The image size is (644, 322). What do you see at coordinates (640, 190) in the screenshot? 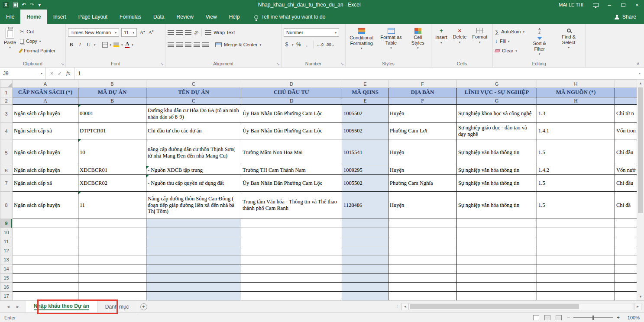
I see `vertical-scrollbar: ▲ ▼` at bounding box center [640, 190].